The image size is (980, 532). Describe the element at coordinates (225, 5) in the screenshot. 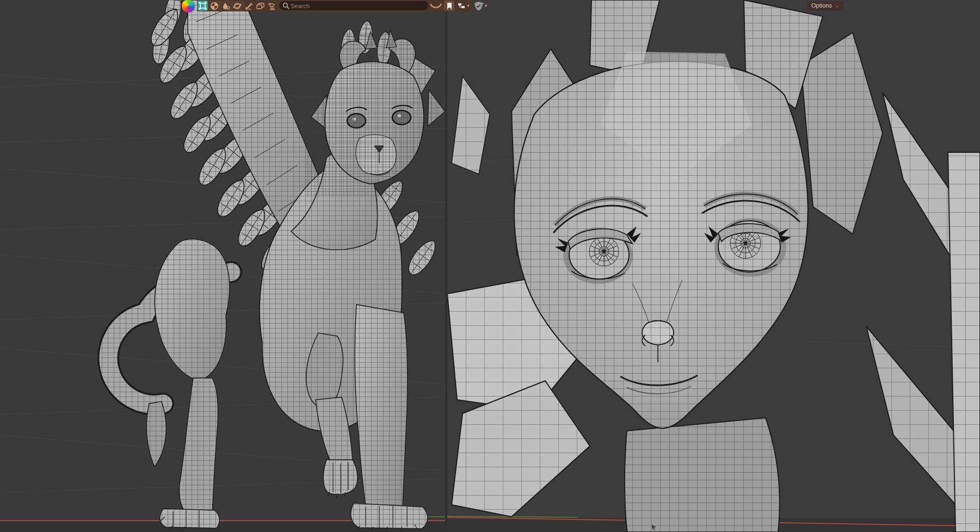

I see `droplet-icon` at that location.